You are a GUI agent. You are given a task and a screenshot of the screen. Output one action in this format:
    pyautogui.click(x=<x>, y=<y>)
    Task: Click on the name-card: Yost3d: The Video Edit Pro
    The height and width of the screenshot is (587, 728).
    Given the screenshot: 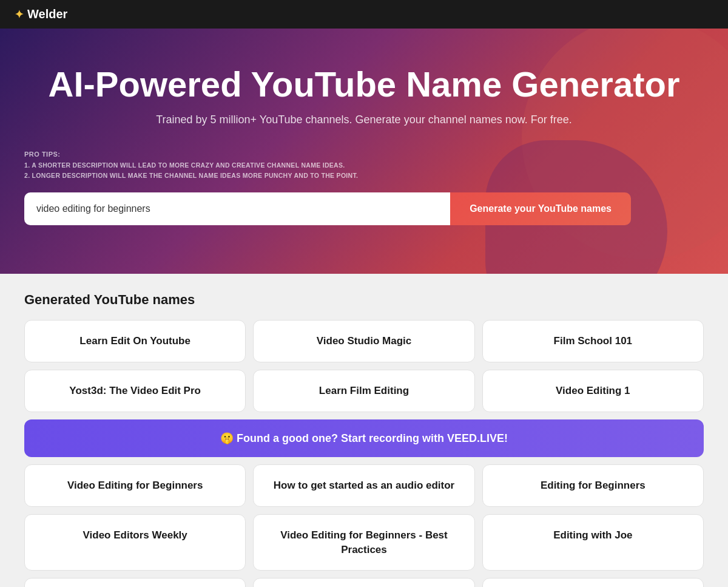 What is the action you would take?
    pyautogui.click(x=135, y=391)
    